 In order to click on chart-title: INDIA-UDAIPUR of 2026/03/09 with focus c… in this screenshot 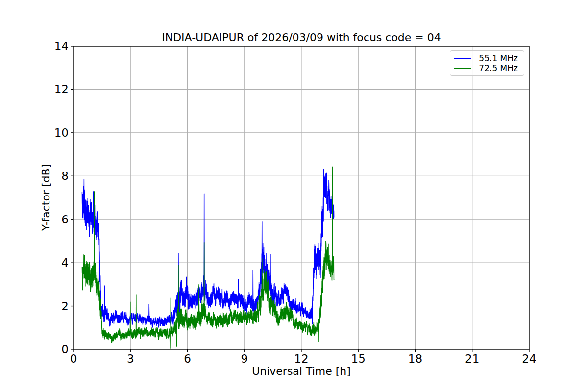, I will do `click(301, 38)`.